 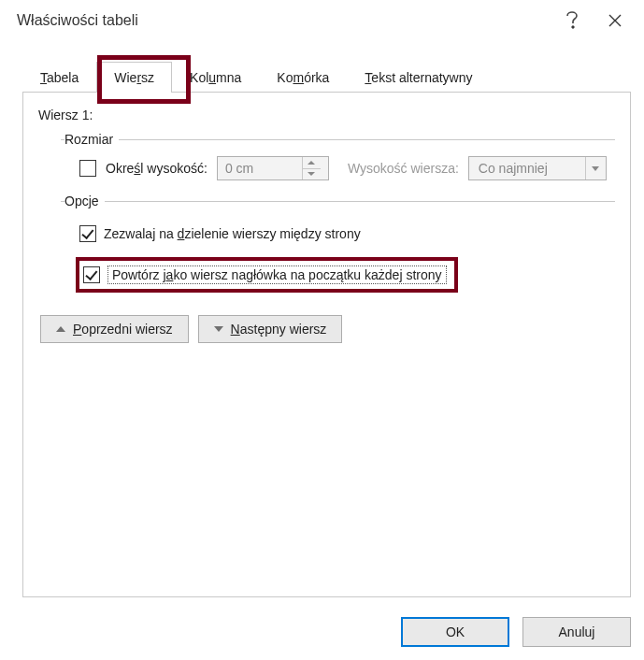 What do you see at coordinates (88, 234) in the screenshot?
I see `checkbox-allow-break` at bounding box center [88, 234].